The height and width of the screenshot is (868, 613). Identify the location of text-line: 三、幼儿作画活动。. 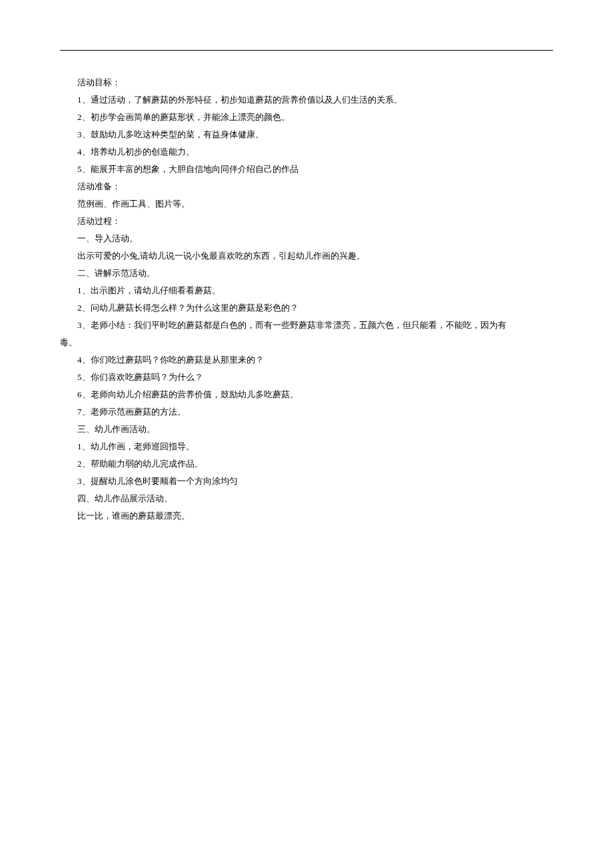
(306, 429).